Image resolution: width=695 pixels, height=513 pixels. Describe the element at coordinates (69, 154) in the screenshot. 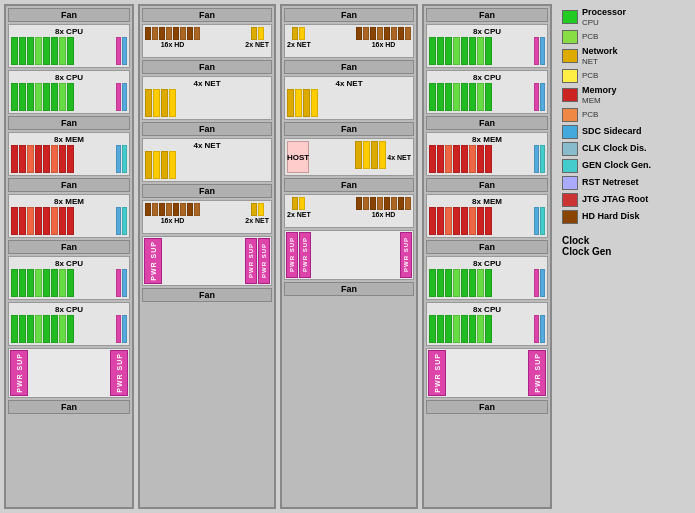

I see `mem-module-1: 8x MEM` at that location.